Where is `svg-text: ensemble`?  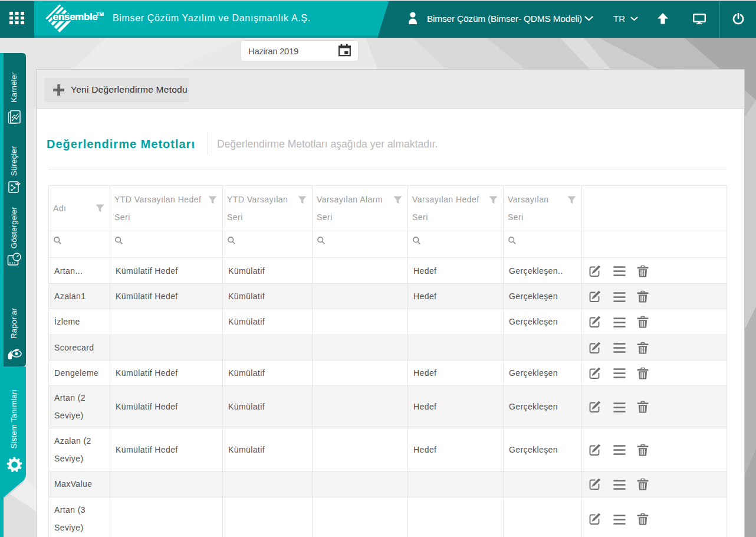
svg-text: ensemble is located at coordinates (75, 17).